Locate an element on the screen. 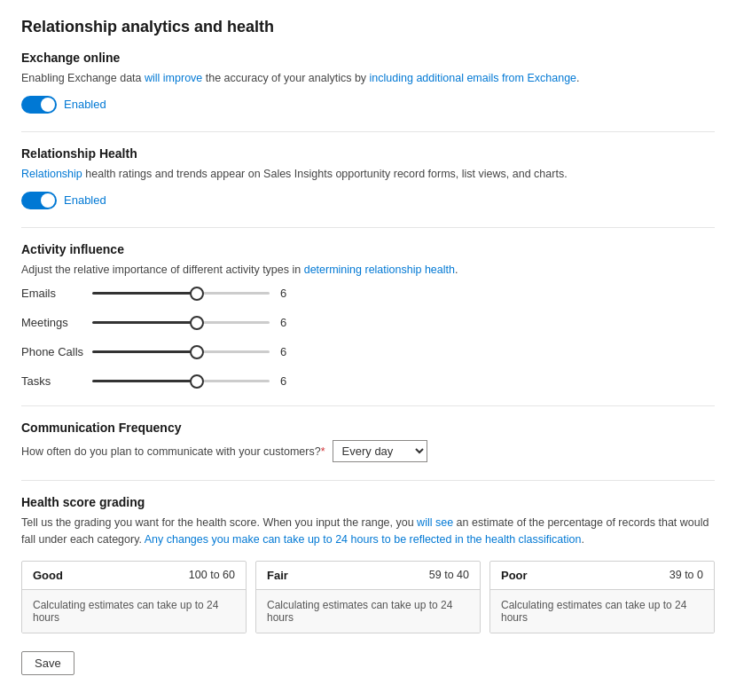 Image resolution: width=736 pixels, height=700 pixels. exchange-toggle is located at coordinates (39, 105).